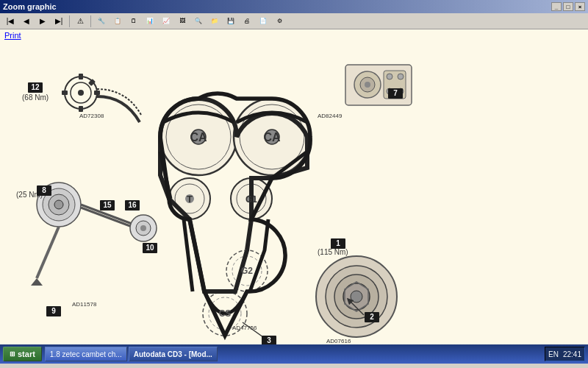 This screenshot has width=588, height=368. I want to click on toolbar: |◀ ◀ ▶ ▶| ⚠ 🔧 📋 🗒 📊 📈 🖼 🔍 📁 💾 🖨 📄 ⚙, so click(294, 21).